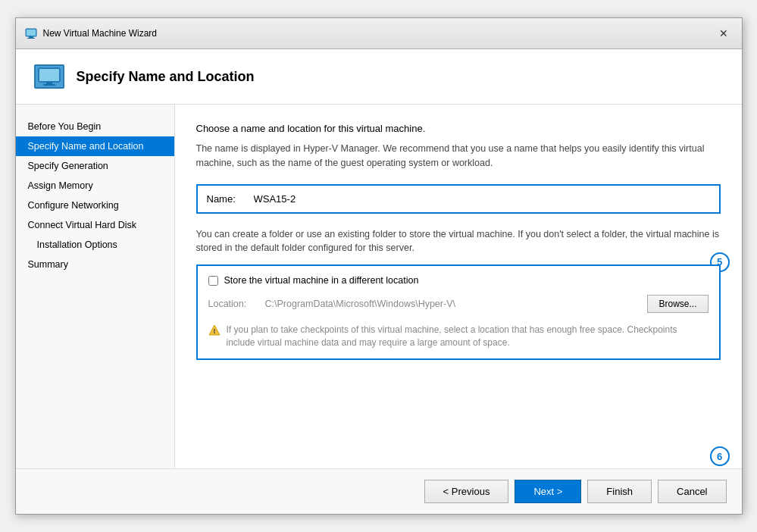 The height and width of the screenshot is (532, 757). I want to click on next-button: Next >, so click(548, 491).